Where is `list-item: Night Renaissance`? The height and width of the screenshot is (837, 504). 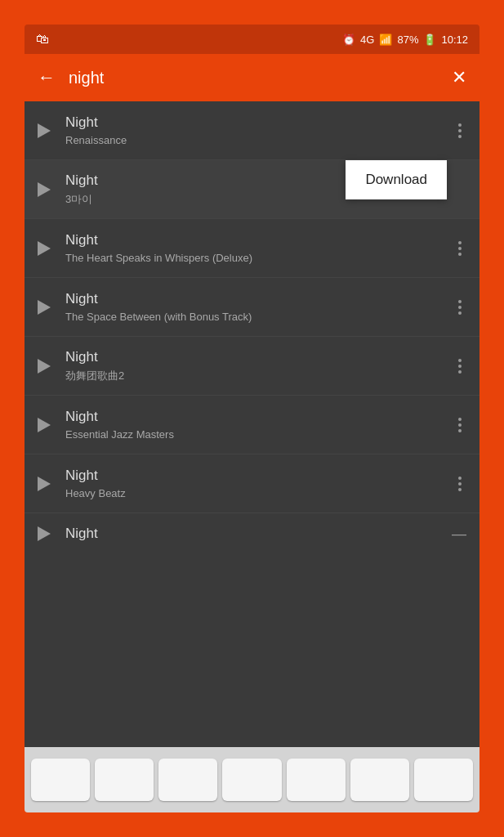
list-item: Night Renaissance is located at coordinates (252, 131).